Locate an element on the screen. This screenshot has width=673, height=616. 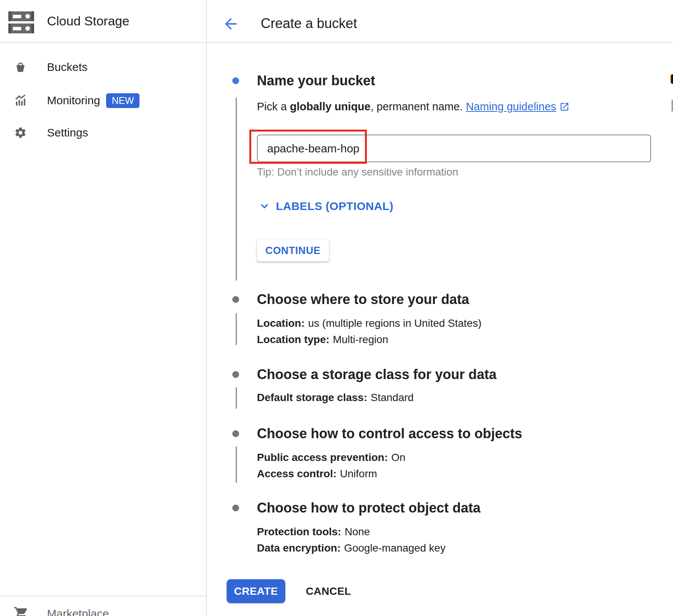
sidebar-item-label: Marketplace is located at coordinates (78, 612).